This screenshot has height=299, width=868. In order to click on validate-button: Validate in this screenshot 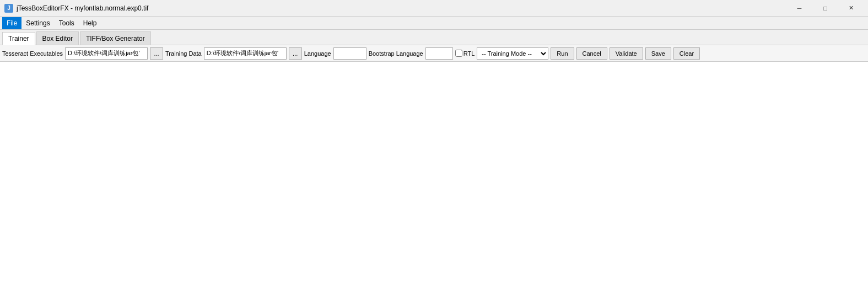, I will do `click(626, 54)`.